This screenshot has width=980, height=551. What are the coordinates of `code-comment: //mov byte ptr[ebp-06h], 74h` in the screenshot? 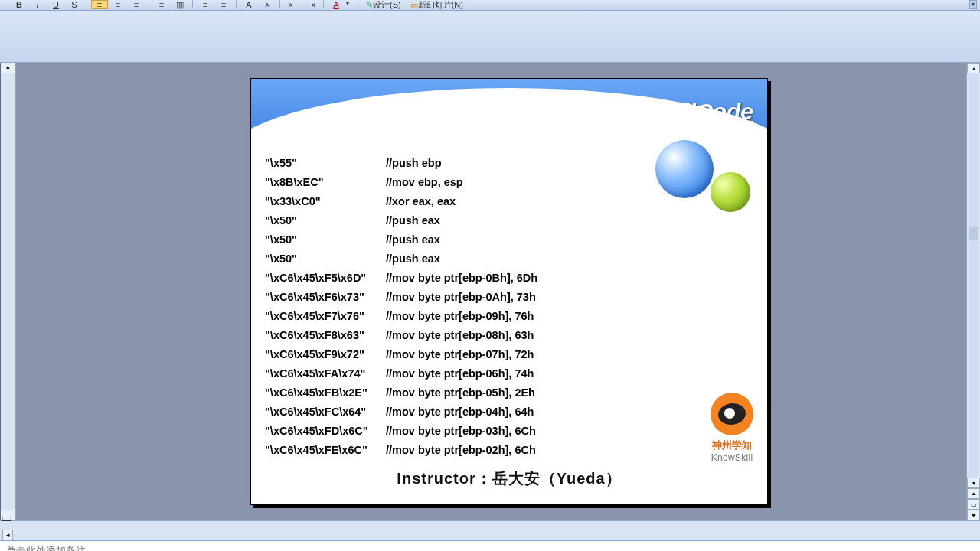 It's located at (459, 373).